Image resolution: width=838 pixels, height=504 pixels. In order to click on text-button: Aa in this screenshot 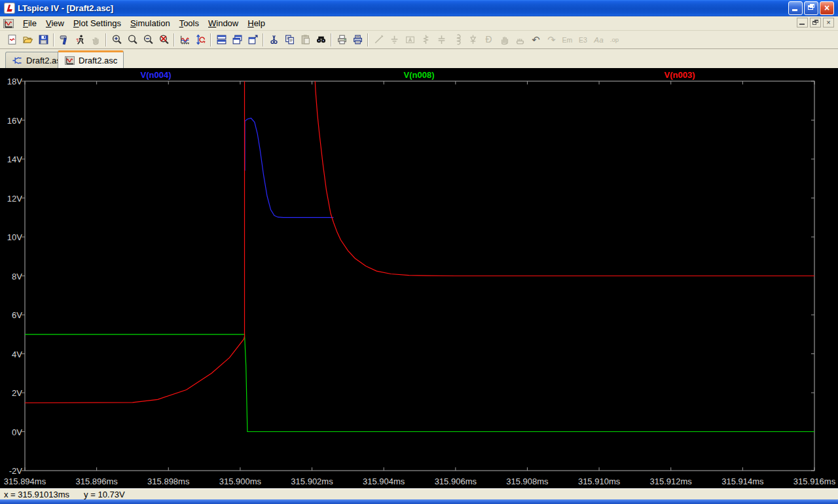, I will do `click(598, 39)`.